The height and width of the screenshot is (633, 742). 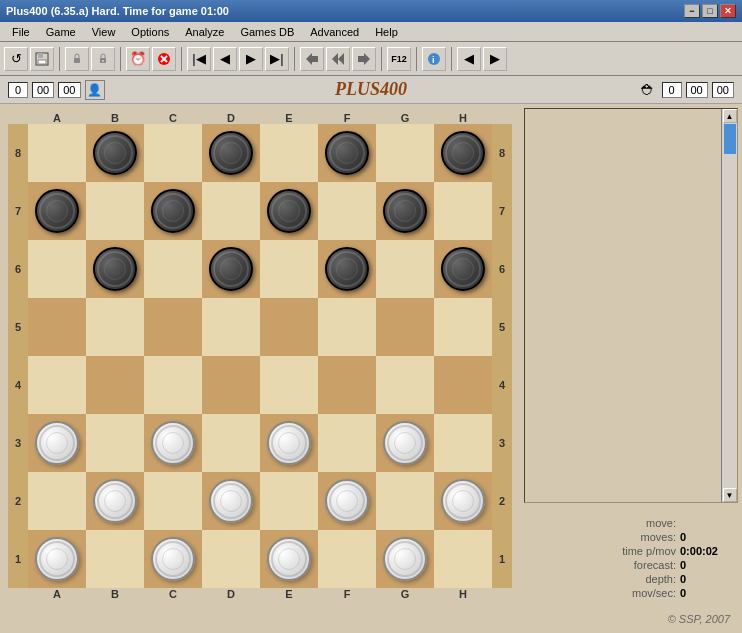 I want to click on cell-C2, so click(x=173, y=501).